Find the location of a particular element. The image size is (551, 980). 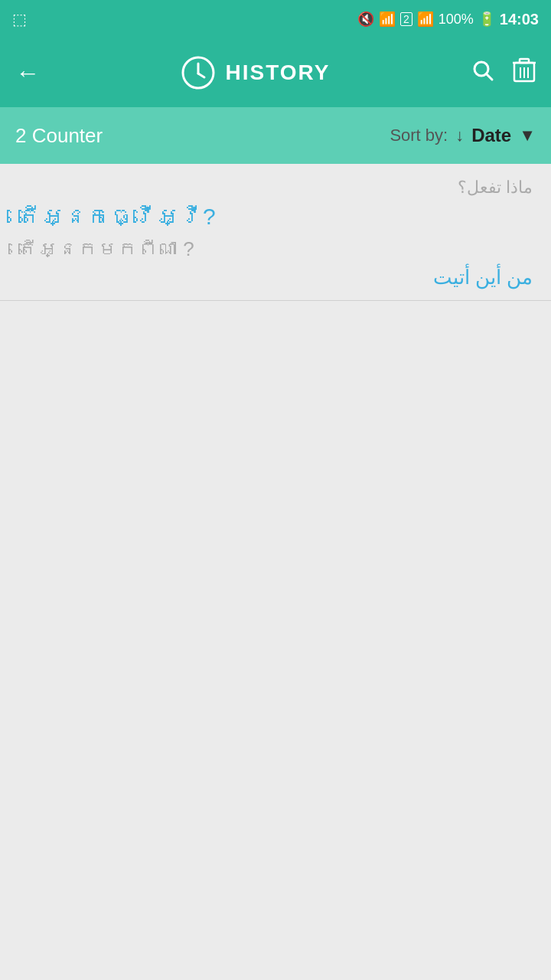

battery-percent: 100% is located at coordinates (456, 20).